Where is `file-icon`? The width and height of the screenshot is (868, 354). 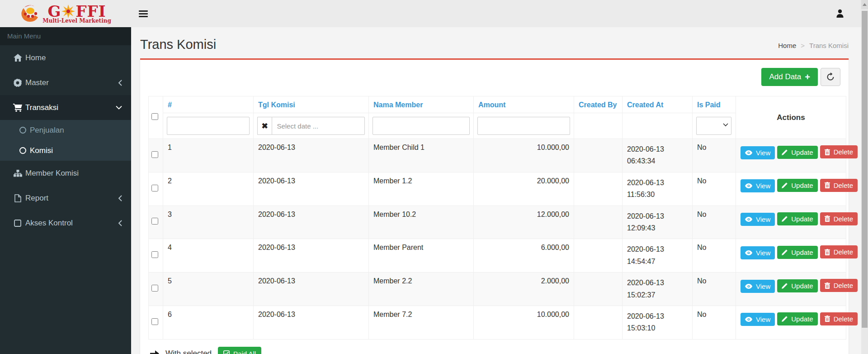
file-icon is located at coordinates (18, 198).